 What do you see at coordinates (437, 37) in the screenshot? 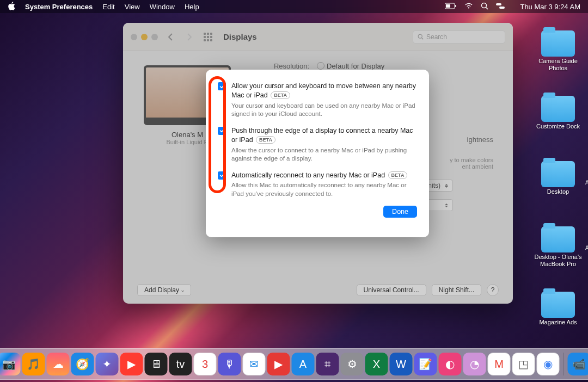
I see `search-placeholder: Search` at bounding box center [437, 37].